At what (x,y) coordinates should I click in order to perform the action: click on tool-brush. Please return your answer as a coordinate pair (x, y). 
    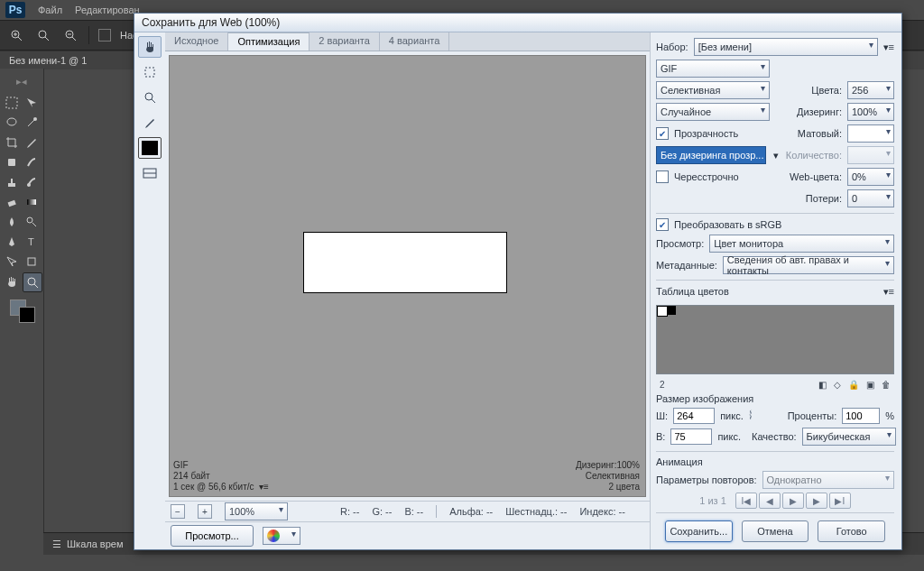
    Looking at the image, I should click on (32, 162).